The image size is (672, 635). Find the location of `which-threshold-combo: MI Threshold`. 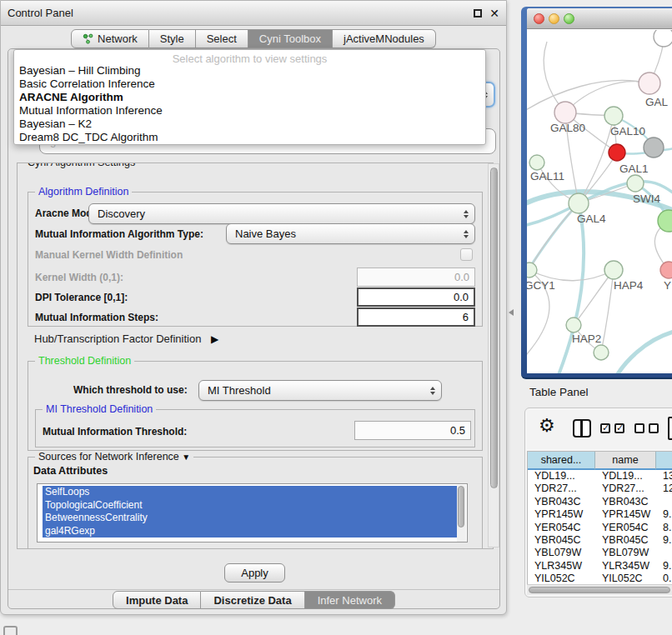

which-threshold-combo: MI Threshold is located at coordinates (320, 390).